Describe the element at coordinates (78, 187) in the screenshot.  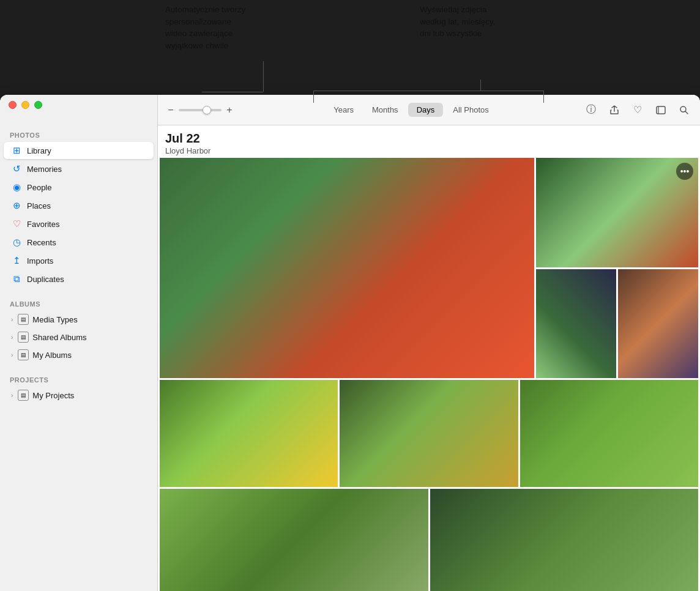
I see `sidebar-item-people: ◉ People` at that location.